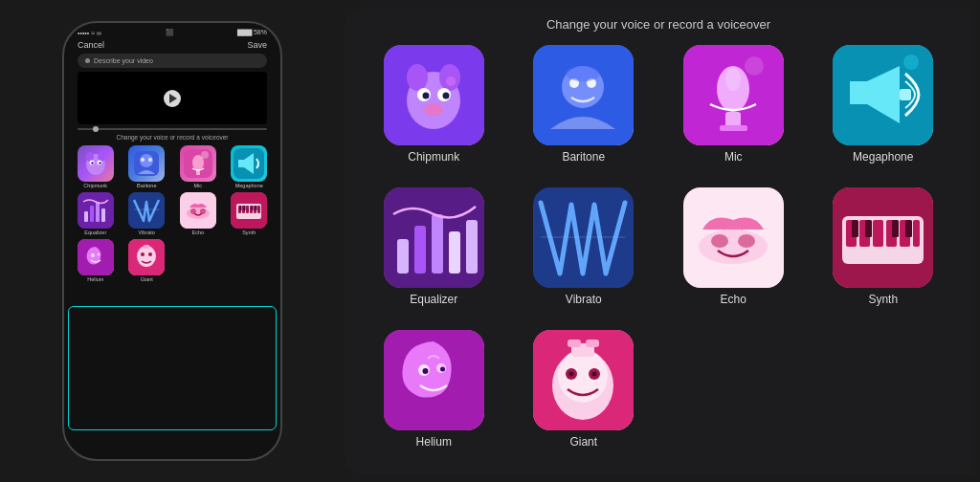 This screenshot has height=482, width=980. Describe the element at coordinates (434, 113) in the screenshot. I see `voice-item-chipmunk: Chipmunk` at that location.